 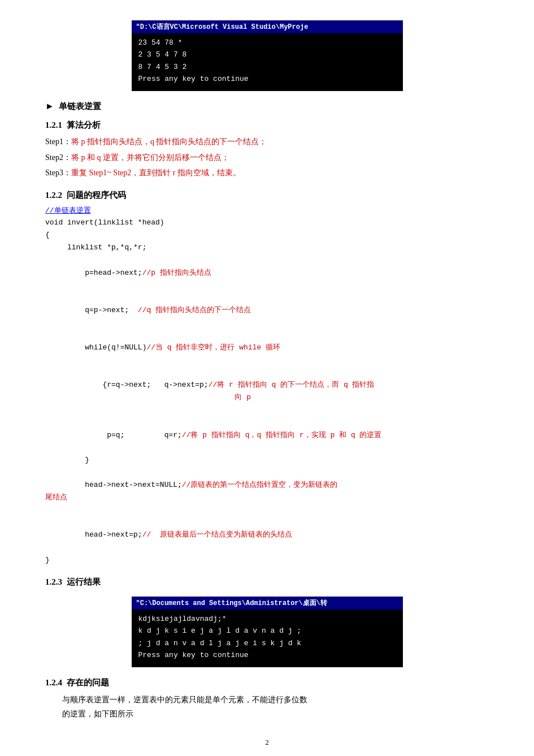 I want to click on code-null-comment: //原链表的第一个结点指针置空，变为新链表的, so click(x=260, y=485).